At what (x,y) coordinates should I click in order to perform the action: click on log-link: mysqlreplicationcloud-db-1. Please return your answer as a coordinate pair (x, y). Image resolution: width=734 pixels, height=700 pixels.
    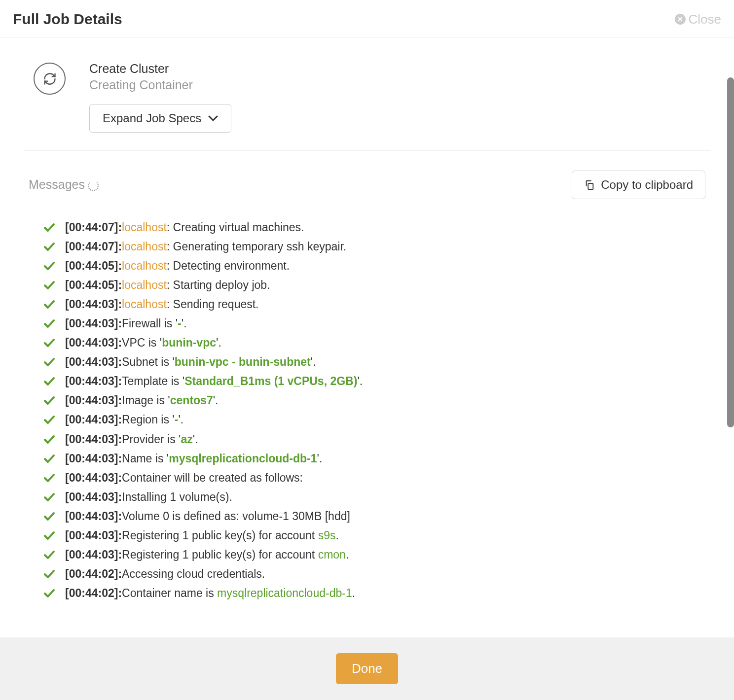
    Looking at the image, I should click on (285, 593).